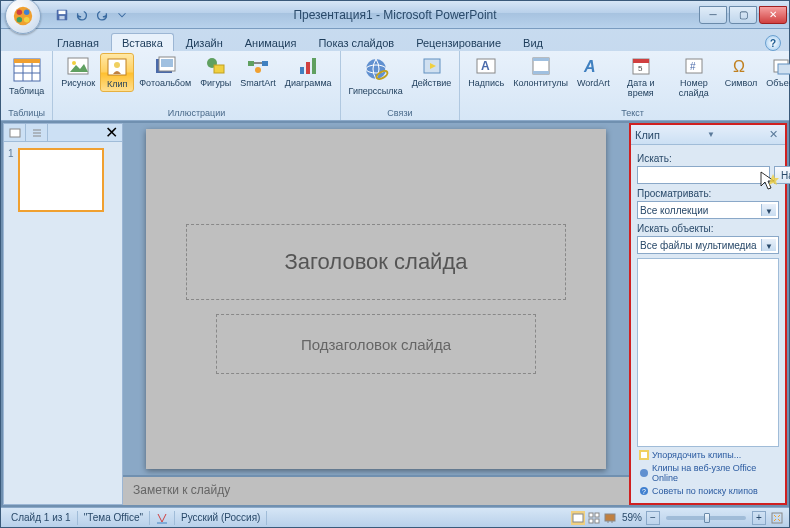 Image resolution: width=790 pixels, height=528 pixels. Describe the element at coordinates (432, 72) in the screenshot. I see `action-button: Действие` at that location.